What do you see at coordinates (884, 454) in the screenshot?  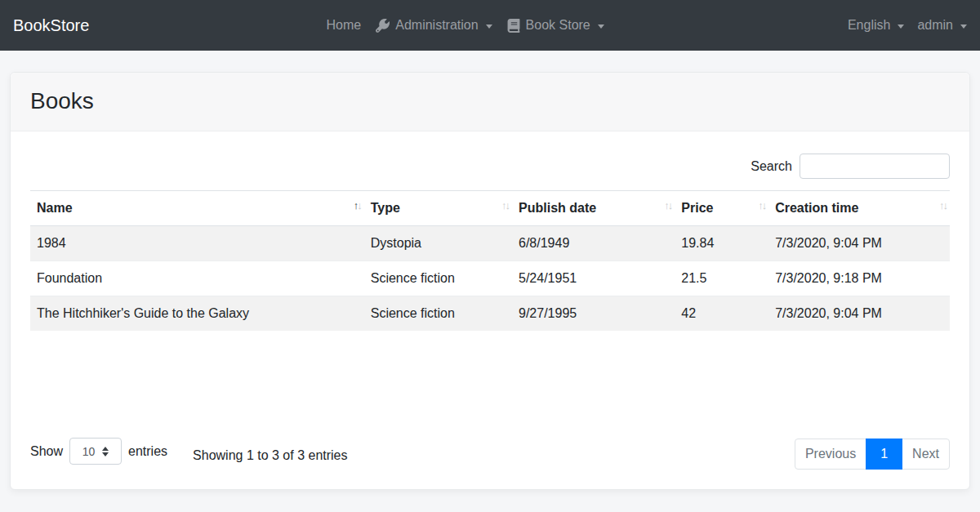 I see `page-number-button: 1` at bounding box center [884, 454].